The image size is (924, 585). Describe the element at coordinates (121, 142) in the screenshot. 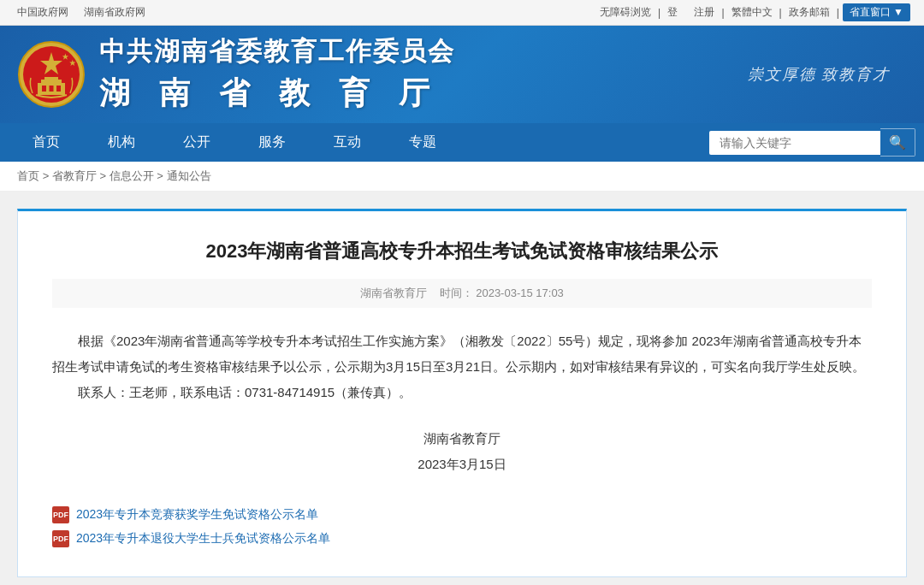

I see `nav-org: 机构` at that location.